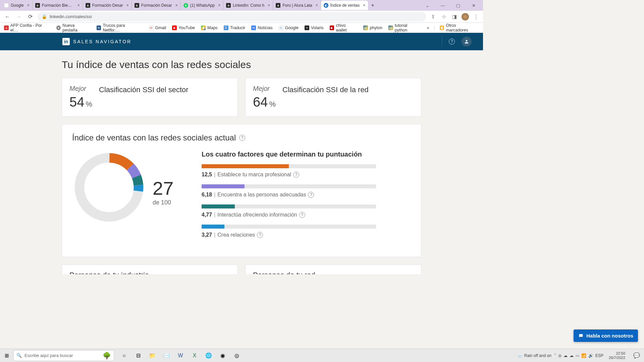 Image resolution: width=644 pixels, height=362 pixels. I want to click on ssi-factors: Los cuatro factores que determinan tu pu…, so click(306, 198).